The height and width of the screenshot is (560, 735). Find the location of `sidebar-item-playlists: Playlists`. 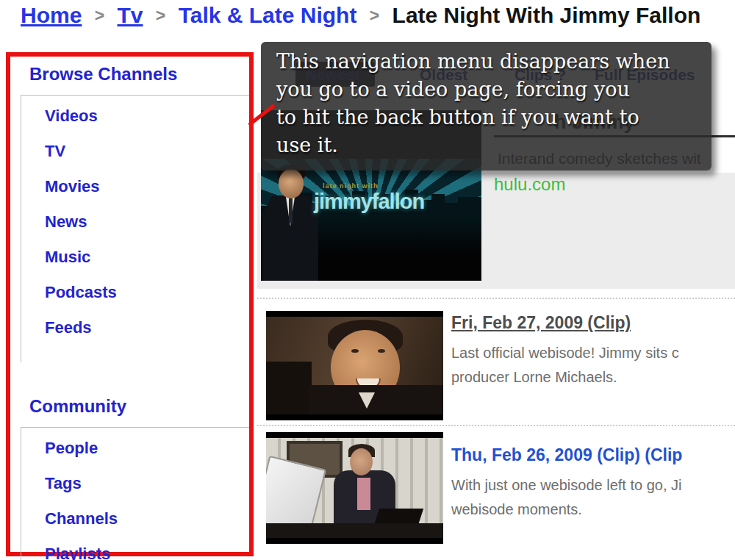

sidebar-item-playlists: Playlists is located at coordinates (147, 553).